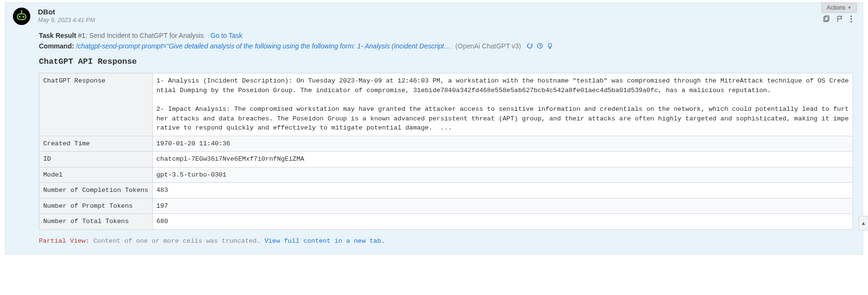 This screenshot has height=295, width=868. I want to click on caret-down-icon: ▼, so click(850, 8).